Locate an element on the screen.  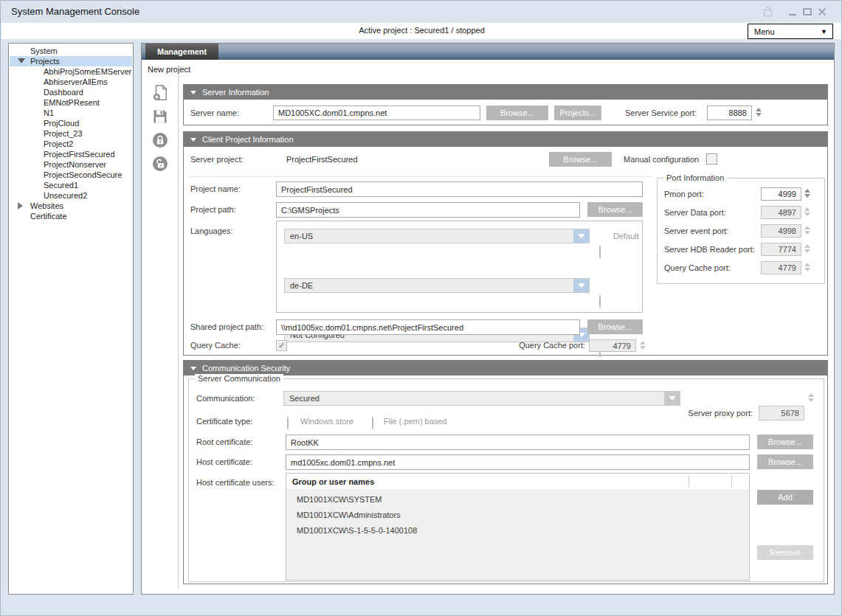
chevron-down-icon is located at coordinates (582, 285).